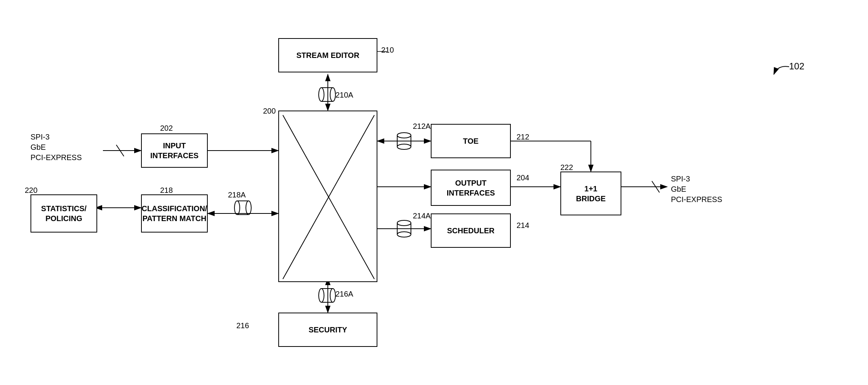 This screenshot has height=385, width=868. I want to click on input-pci-label: PCI-EXPRESS, so click(56, 158).